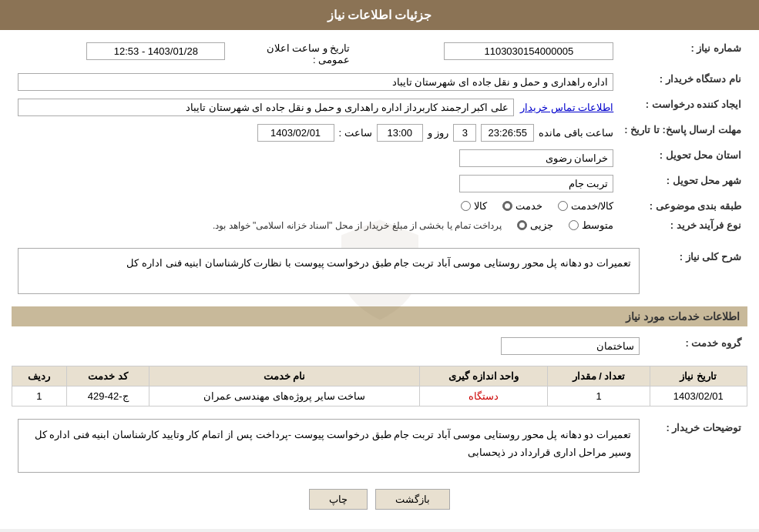 The height and width of the screenshot is (532, 759). I want to click on buyer-org-value: اداره راهداری و حمل و نقل جاده ای شهرستا…, so click(316, 82).